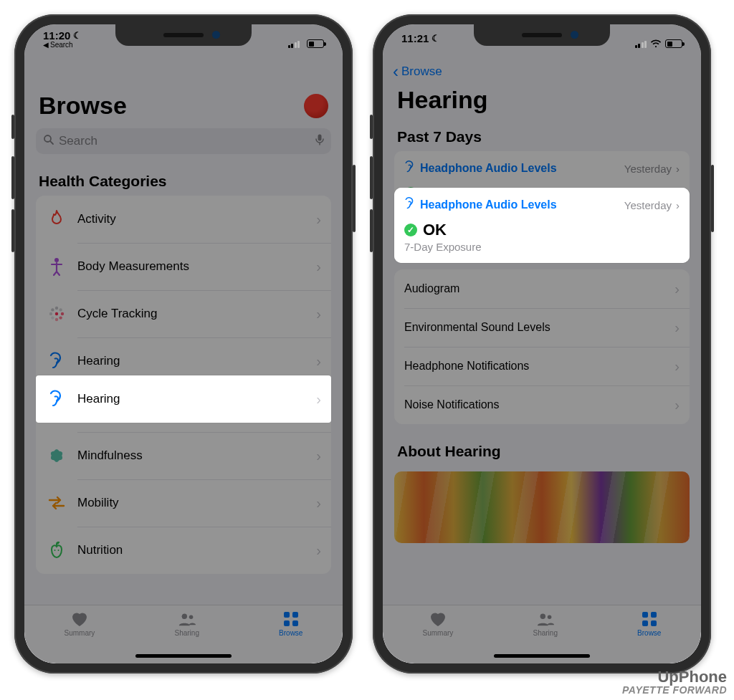  What do you see at coordinates (542, 445) in the screenshot?
I see `section-about-hearing: About Hearing` at bounding box center [542, 445].